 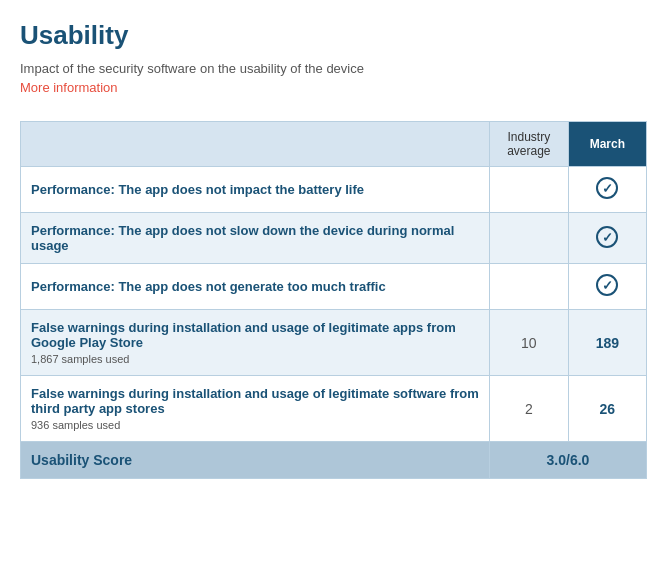 What do you see at coordinates (607, 144) in the screenshot?
I see `col-header-march: March` at bounding box center [607, 144].